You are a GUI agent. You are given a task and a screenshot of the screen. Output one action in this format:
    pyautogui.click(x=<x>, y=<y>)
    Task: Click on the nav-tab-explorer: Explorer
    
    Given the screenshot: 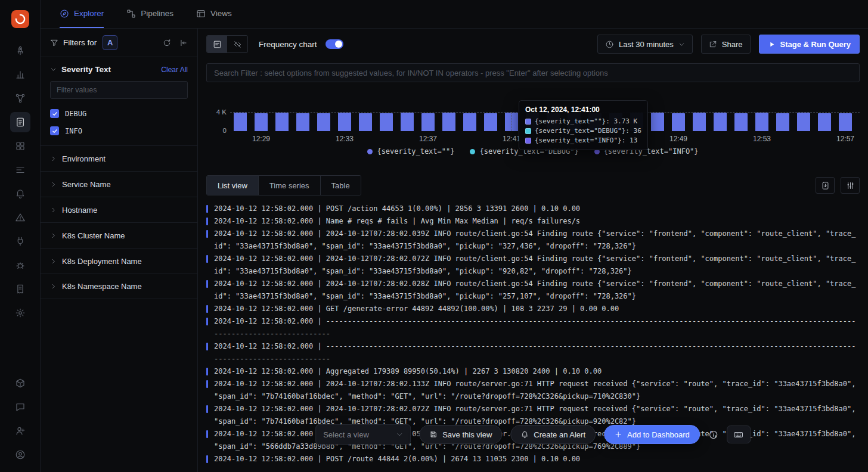 What is the action you would take?
    pyautogui.click(x=82, y=14)
    